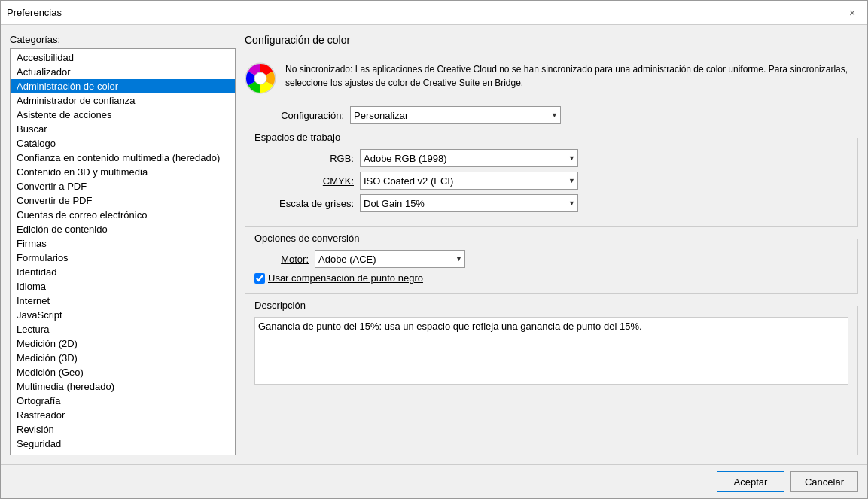 Image resolution: width=868 pixels, height=499 pixels. Describe the element at coordinates (551, 158) in the screenshot. I see `rgb-row: RGB: Adobe RGB (1998)sRGB IEC61966-2.1` at that location.